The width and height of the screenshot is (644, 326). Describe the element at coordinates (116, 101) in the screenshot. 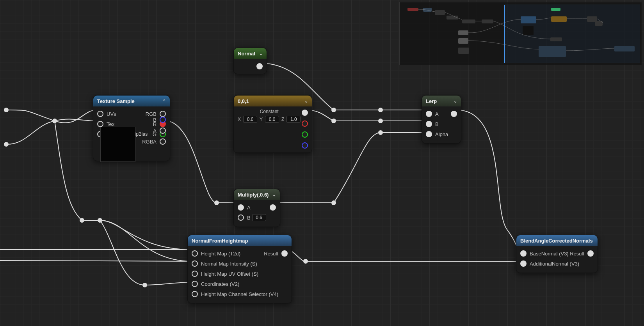

I see `node-title: Texture Sample` at that location.